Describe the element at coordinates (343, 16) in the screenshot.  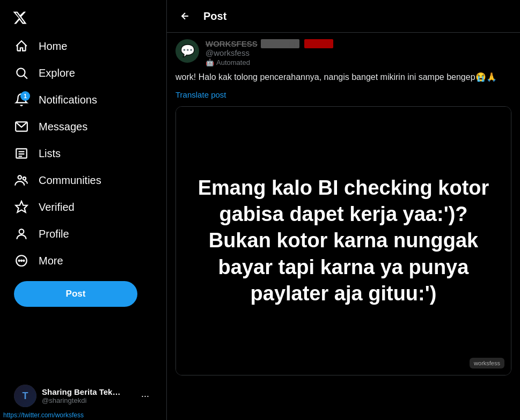
I see `post-header: Post` at that location.